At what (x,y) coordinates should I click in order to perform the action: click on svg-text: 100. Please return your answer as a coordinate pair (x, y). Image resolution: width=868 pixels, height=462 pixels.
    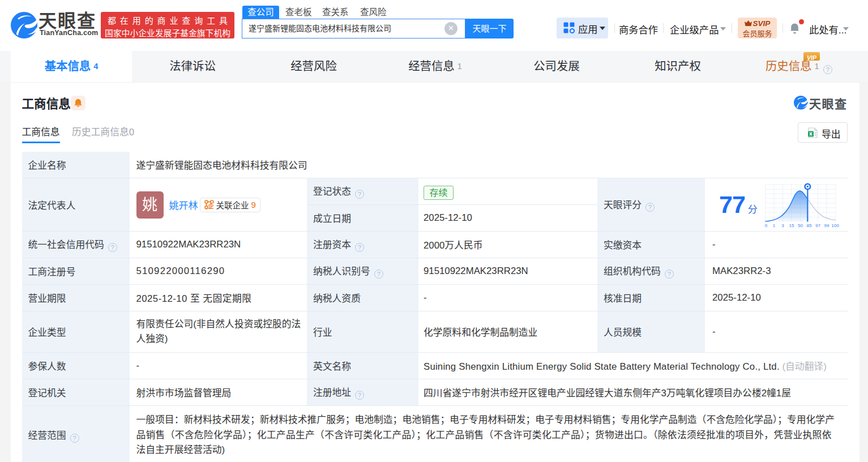
    Looking at the image, I should click on (835, 225).